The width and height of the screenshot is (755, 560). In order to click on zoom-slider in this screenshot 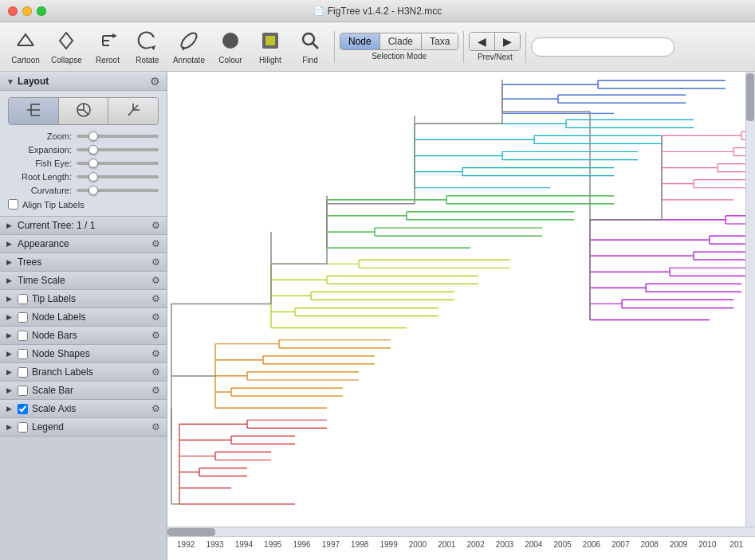, I will do `click(118, 136)`.